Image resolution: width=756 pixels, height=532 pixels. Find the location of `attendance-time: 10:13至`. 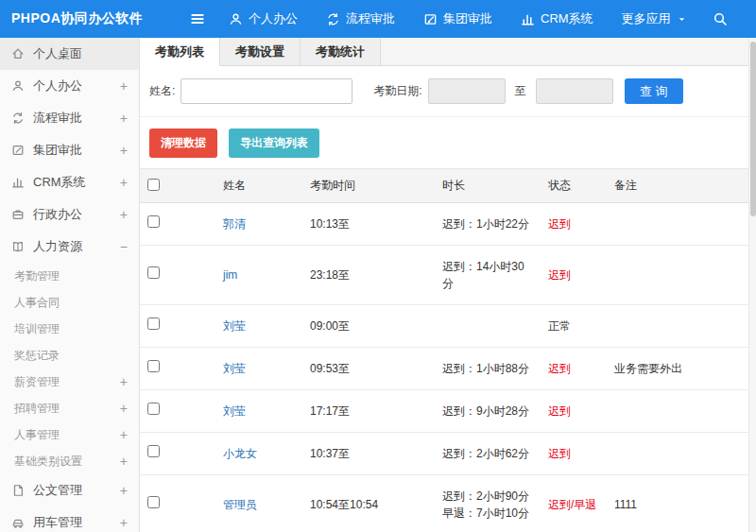

attendance-time: 10:13至 is located at coordinates (369, 225).